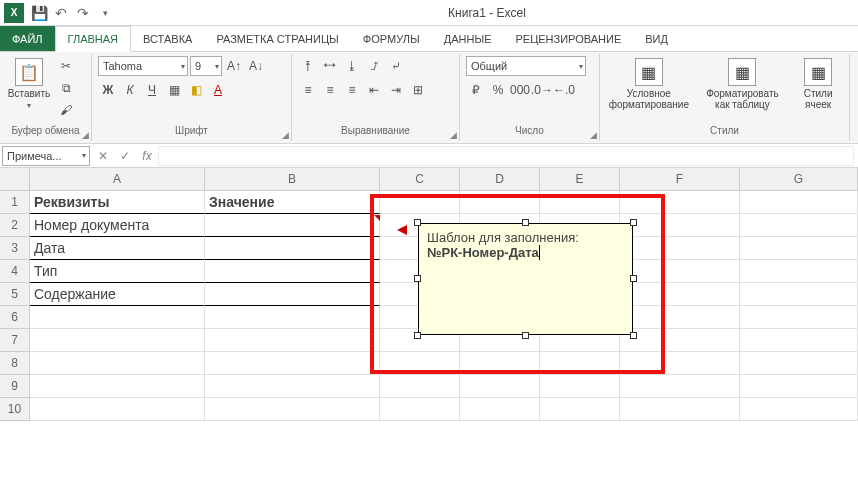  What do you see at coordinates (66, 88) in the screenshot?
I see `copy-icon: ⧉` at bounding box center [66, 88].